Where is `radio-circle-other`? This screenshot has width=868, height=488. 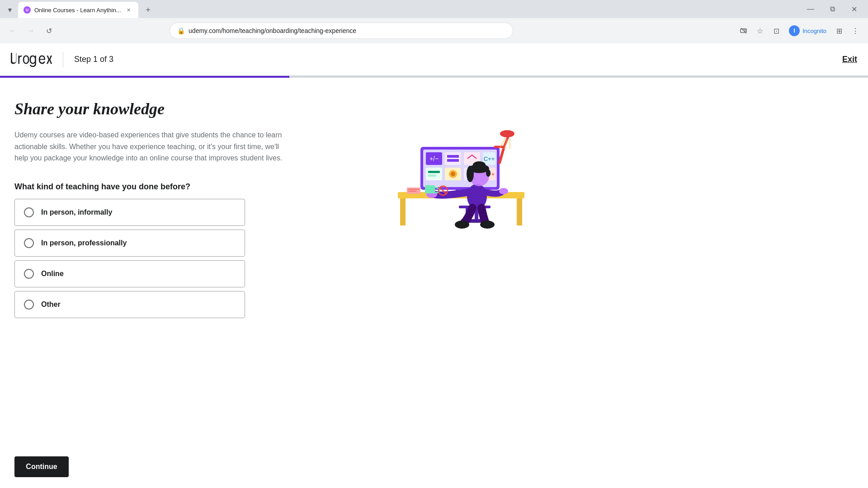
radio-circle-other is located at coordinates (29, 305).